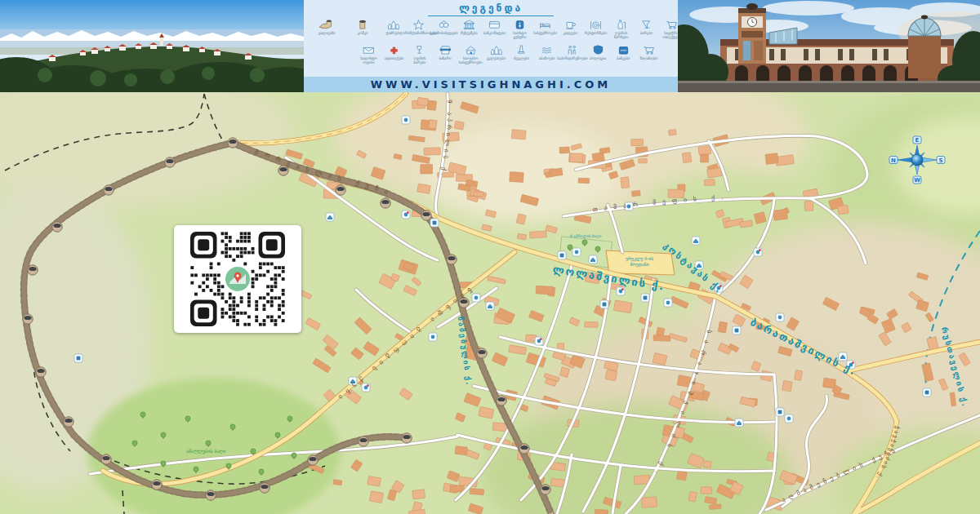 Image resolution: width=980 pixels, height=514 pixels. What do you see at coordinates (369, 49) in the screenshot?
I see `post-icon` at bounding box center [369, 49].